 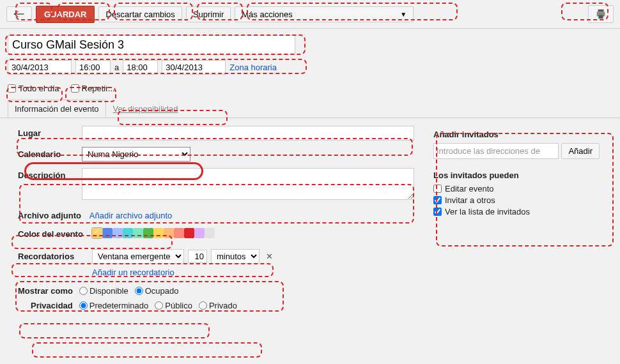 I want to click on start-date-input, so click(x=40, y=68).